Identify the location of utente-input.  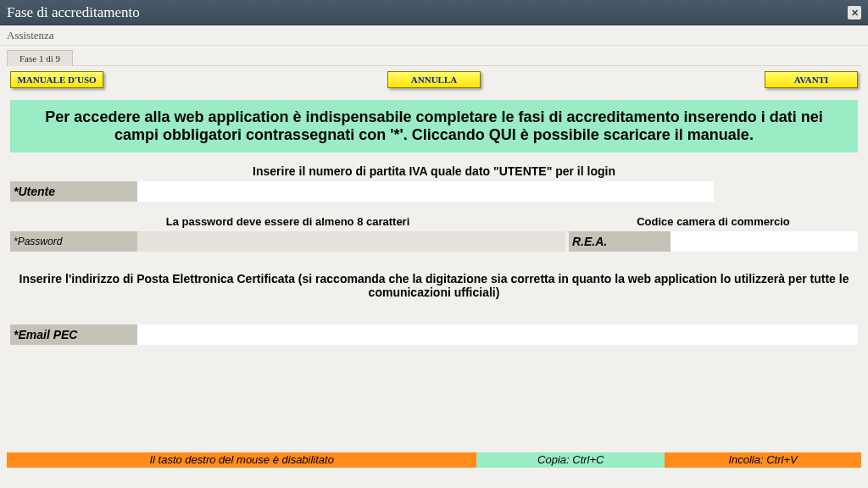
(426, 191).